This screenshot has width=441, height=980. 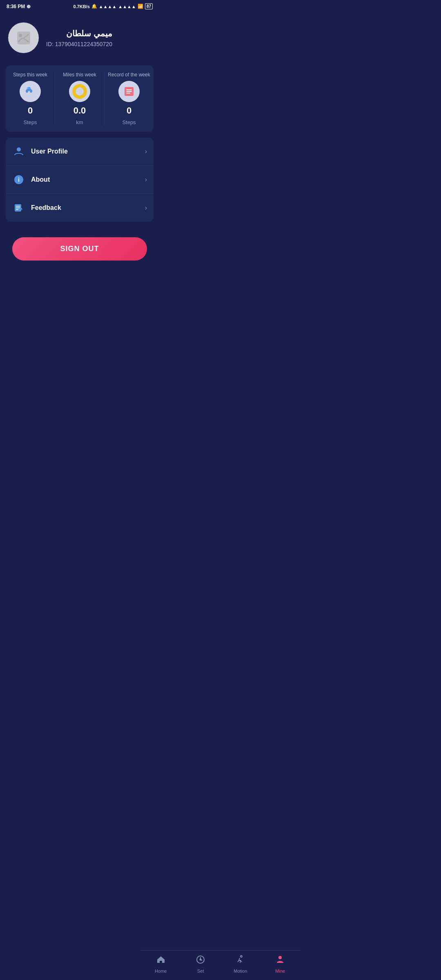 What do you see at coordinates (129, 111) in the screenshot?
I see `stat-record-value: 0` at bounding box center [129, 111].